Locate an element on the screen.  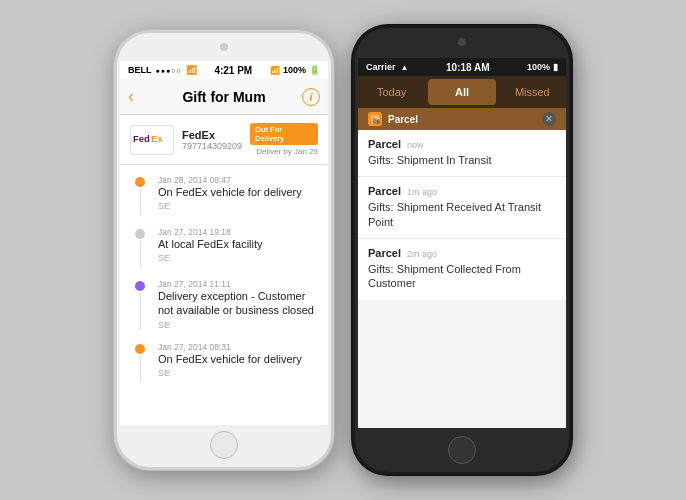
content-3: Jan 27, 2014 08:31 On FedEx vehicle for … is located at coordinates (238, 362).